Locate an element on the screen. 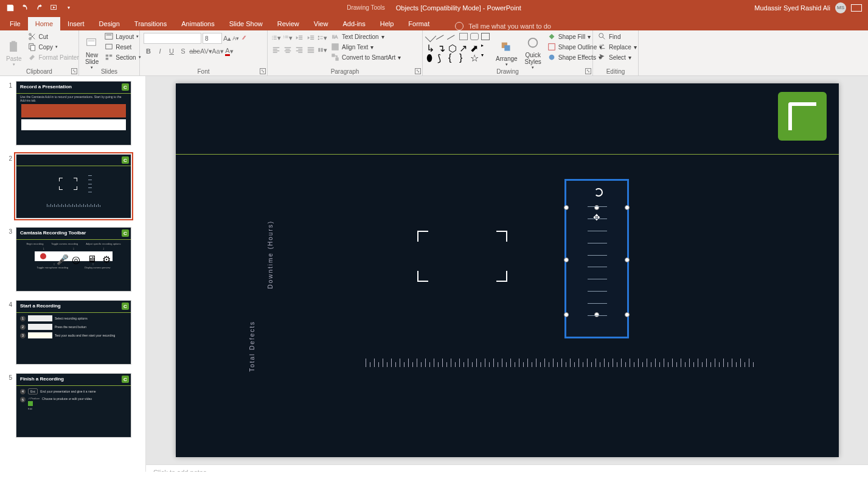 The height and width of the screenshot is (490, 868). thumb-number: 3 is located at coordinates (9, 259).